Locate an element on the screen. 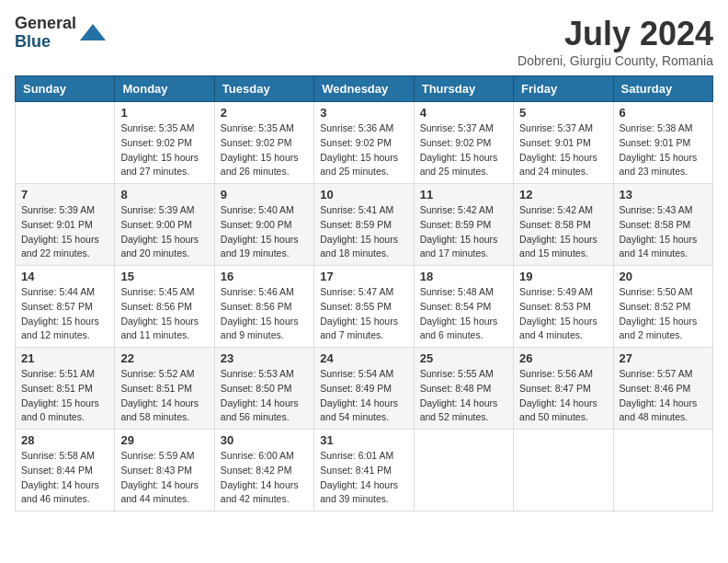 This screenshot has height=563, width=728. day-info: Sunrise: 5:44 AM Sunset: 8:57 PM Dayligh… is located at coordinates (64, 315).